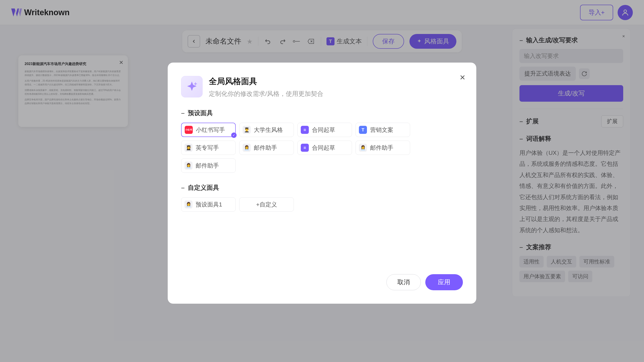 The width and height of the screenshot is (644, 362). I want to click on mask-item: 👩‍🎓英专写手, so click(208, 148).